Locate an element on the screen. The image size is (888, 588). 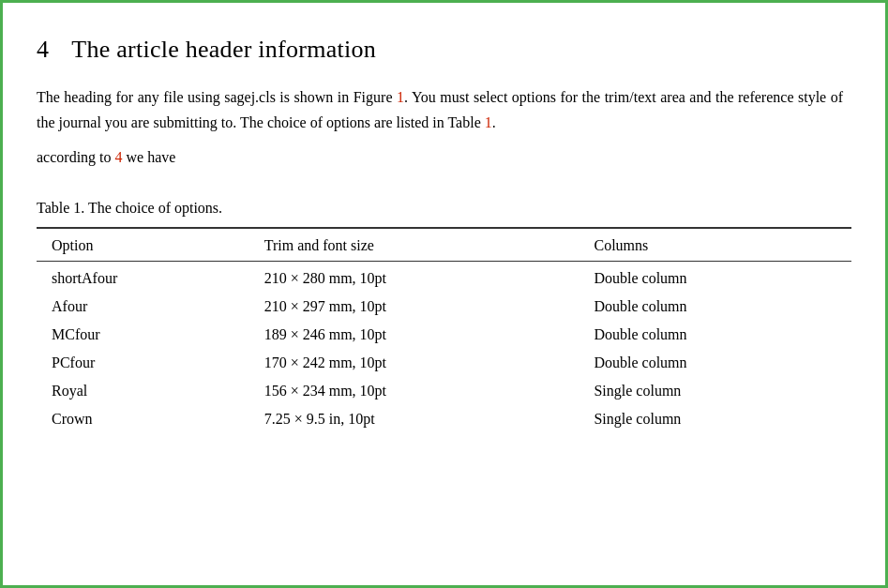
table-row: Royal156 × 234 mm, 10ptSingle column is located at coordinates (444, 391).